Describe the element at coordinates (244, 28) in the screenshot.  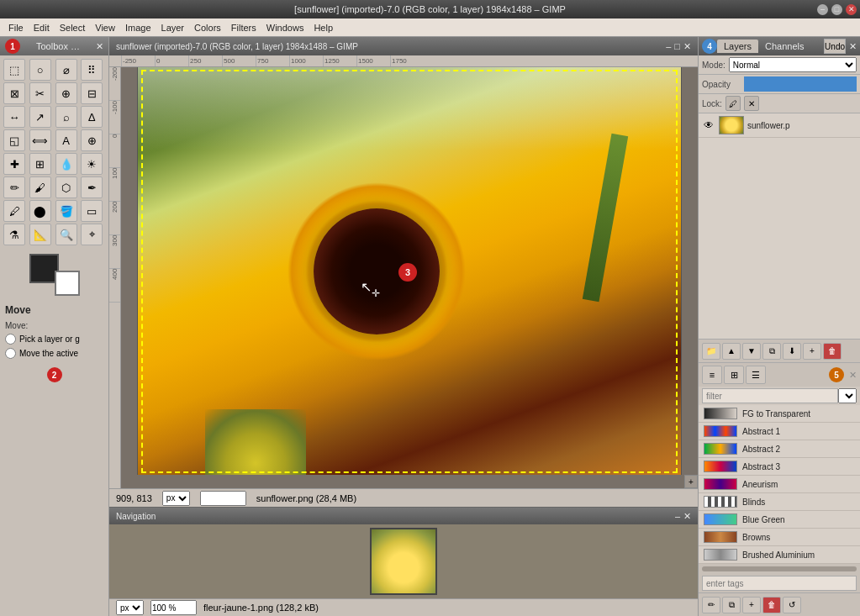
I see `menu-filters: Filters` at that location.